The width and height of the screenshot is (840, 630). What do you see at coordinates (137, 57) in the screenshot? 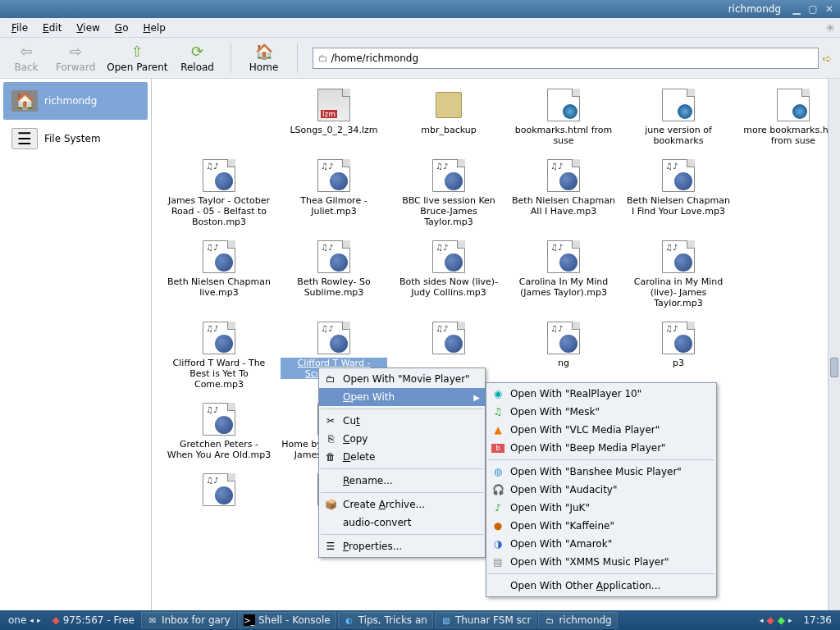
I see `open-parent-button: ⇧Open Parent` at bounding box center [137, 57].